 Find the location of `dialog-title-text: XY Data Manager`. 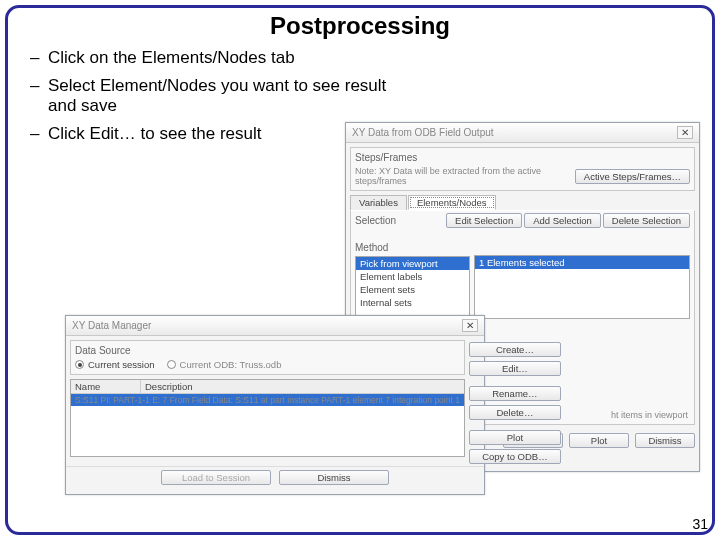

dialog-title-text: XY Data Manager is located at coordinates (112, 326).